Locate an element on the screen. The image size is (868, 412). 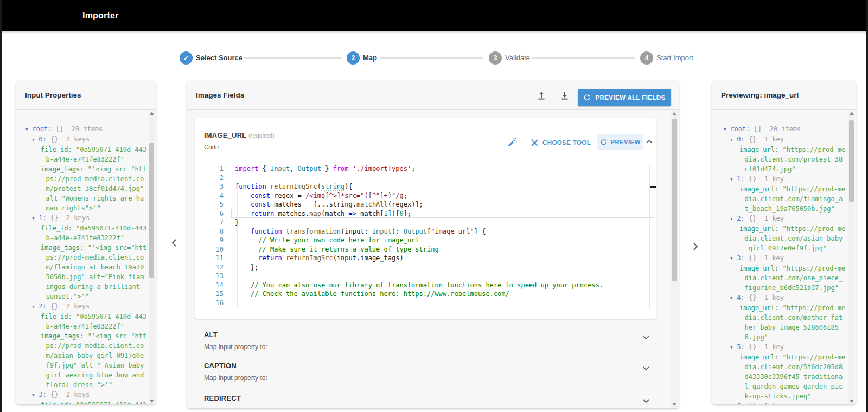
tree-item-node: ▾ 3: {} 1 key is located at coordinates (780, 258).